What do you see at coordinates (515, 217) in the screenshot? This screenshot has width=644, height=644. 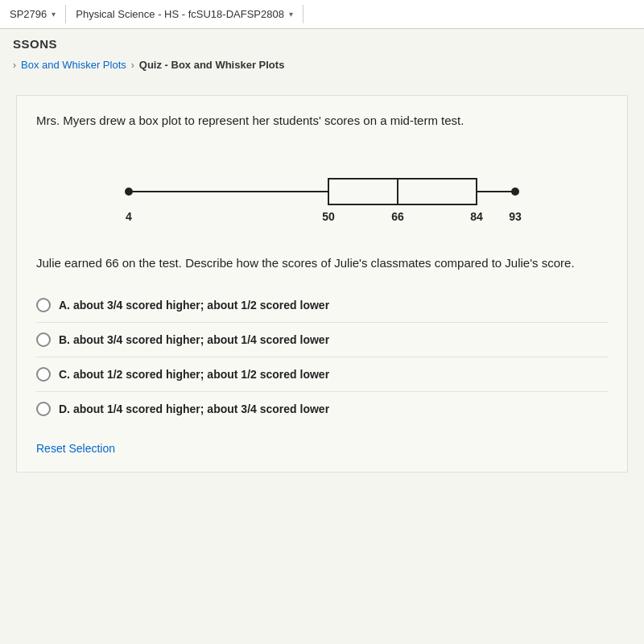 I see `label-max: 93` at bounding box center [515, 217].